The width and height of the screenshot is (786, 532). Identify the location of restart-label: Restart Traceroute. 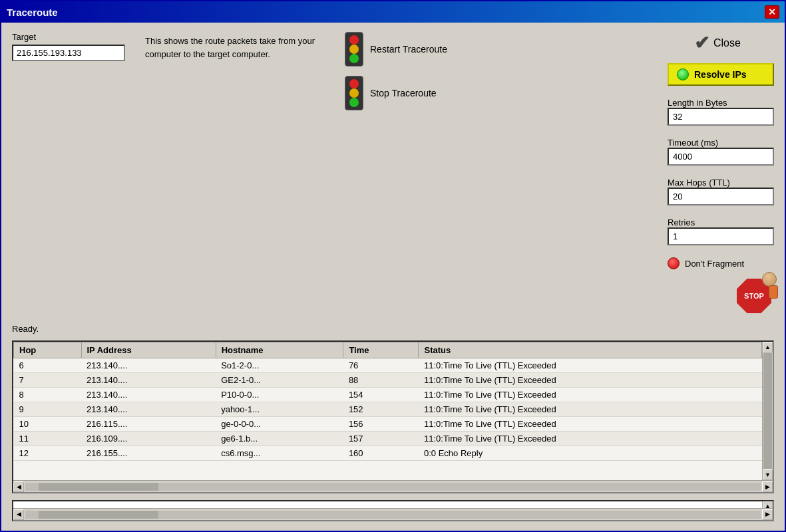
(409, 49).